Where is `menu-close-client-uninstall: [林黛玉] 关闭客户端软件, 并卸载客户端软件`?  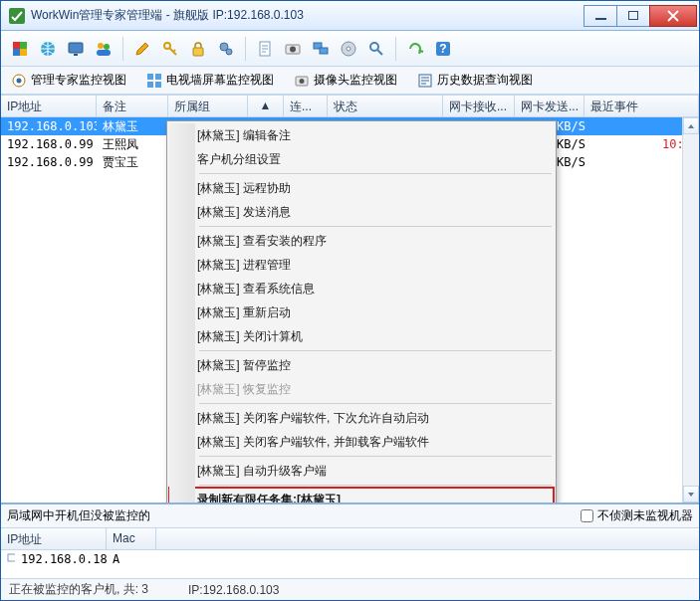
menu-close-client-uninstall: [林黛玉] 关闭客户端软件, 并卸载客户端软件 is located at coordinates (361, 442).